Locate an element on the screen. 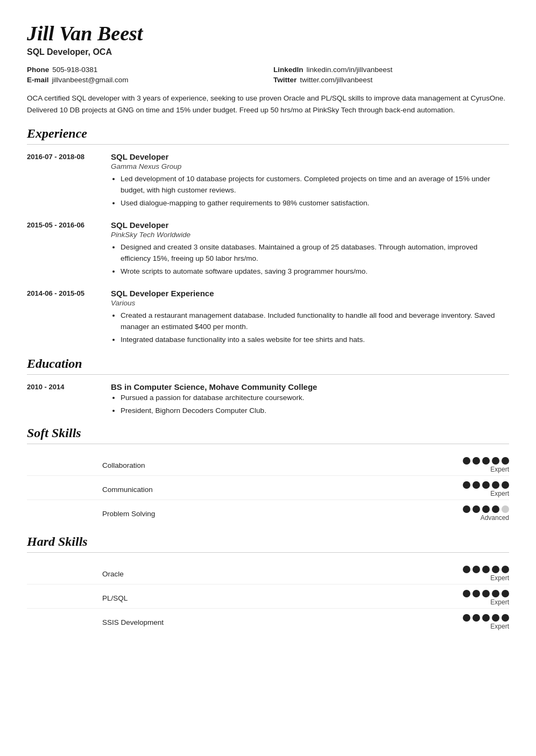 This screenshot has width=536, height=756. experience-bullets: Created a restaurant management database… is located at coordinates (310, 328).